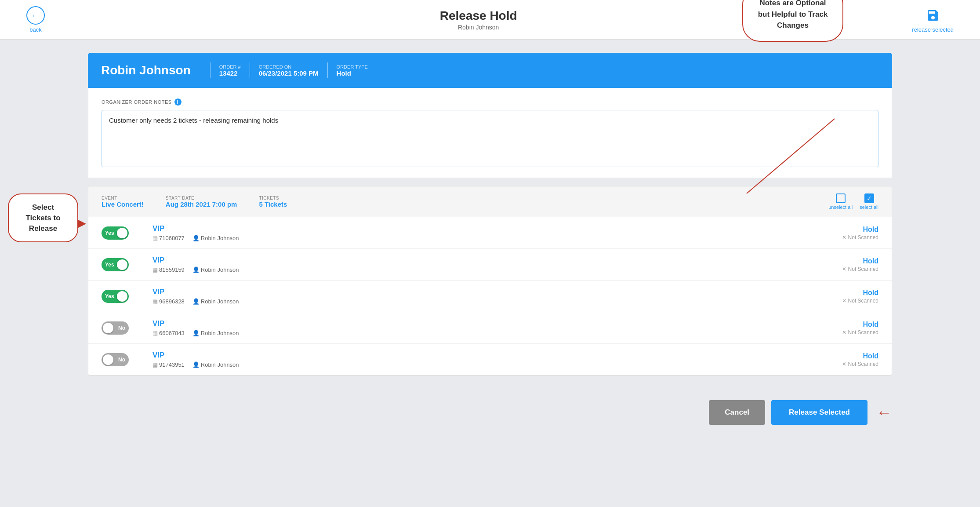 This screenshot has height=507, width=980. Describe the element at coordinates (169, 238) in the screenshot. I see `ticket-barcode: ▦71068077` at that location.